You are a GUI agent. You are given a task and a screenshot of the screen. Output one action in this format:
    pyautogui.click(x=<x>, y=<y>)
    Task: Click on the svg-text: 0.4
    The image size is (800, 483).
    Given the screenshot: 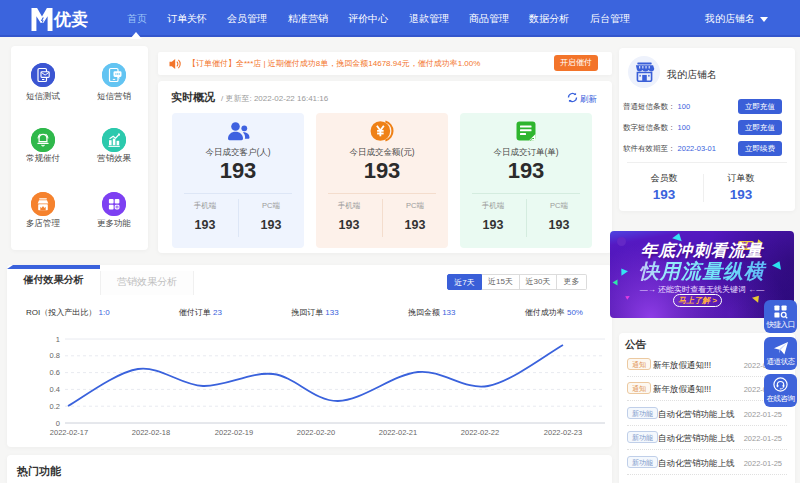 What is the action you would take?
    pyautogui.click(x=55, y=390)
    